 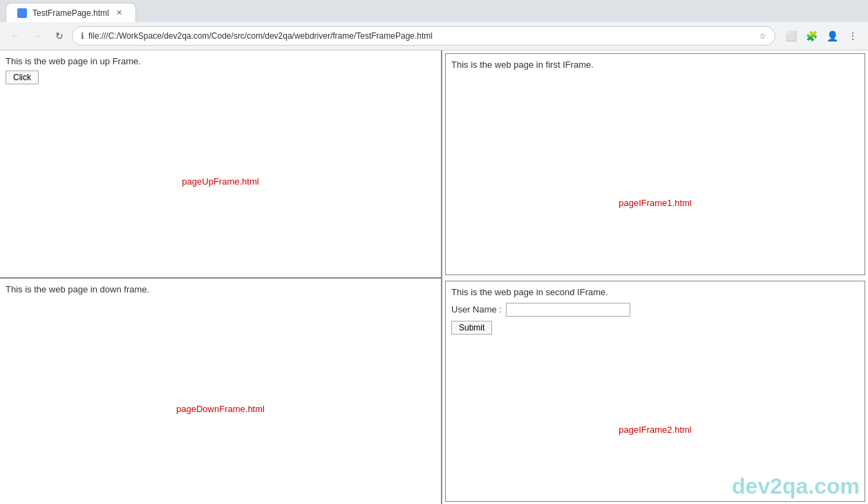 I want to click on tab-title: TestFramePage.html, so click(x=70, y=13).